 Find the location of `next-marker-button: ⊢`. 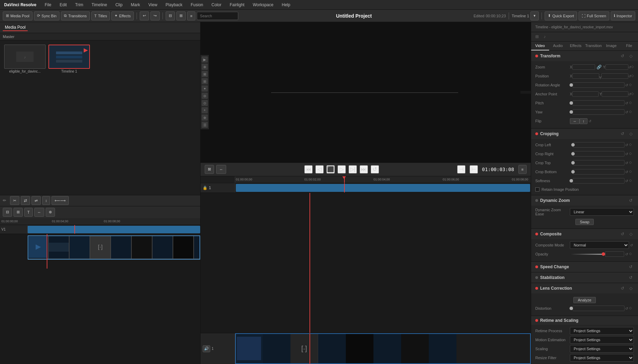

next-marker-button: ⊢ is located at coordinates (474, 169).